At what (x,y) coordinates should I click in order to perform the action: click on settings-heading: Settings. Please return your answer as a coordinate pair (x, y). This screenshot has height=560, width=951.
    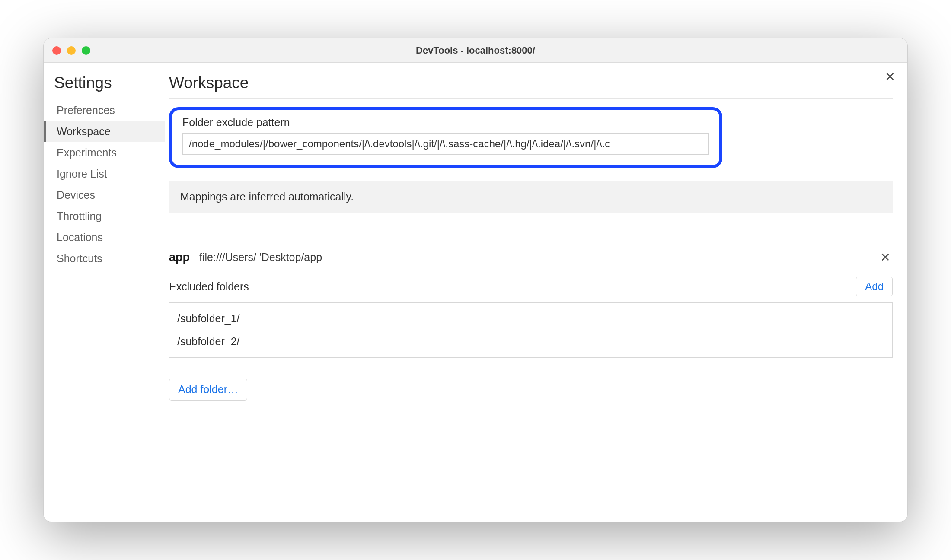
    Looking at the image, I should click on (104, 87).